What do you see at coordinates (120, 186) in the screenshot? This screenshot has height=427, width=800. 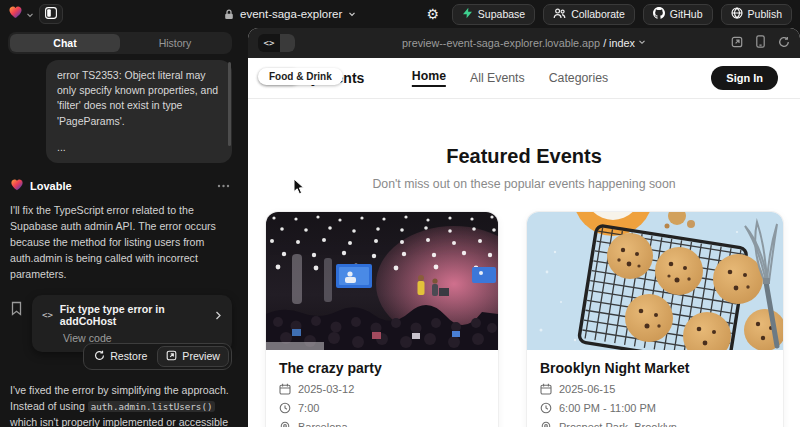 I see `assistant-message-header: Lovable` at bounding box center [120, 186].